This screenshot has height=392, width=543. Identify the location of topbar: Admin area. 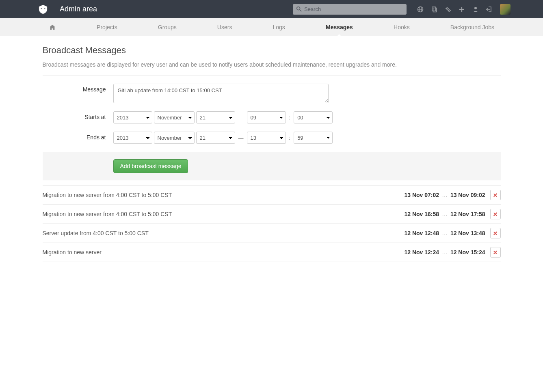
(271, 9).